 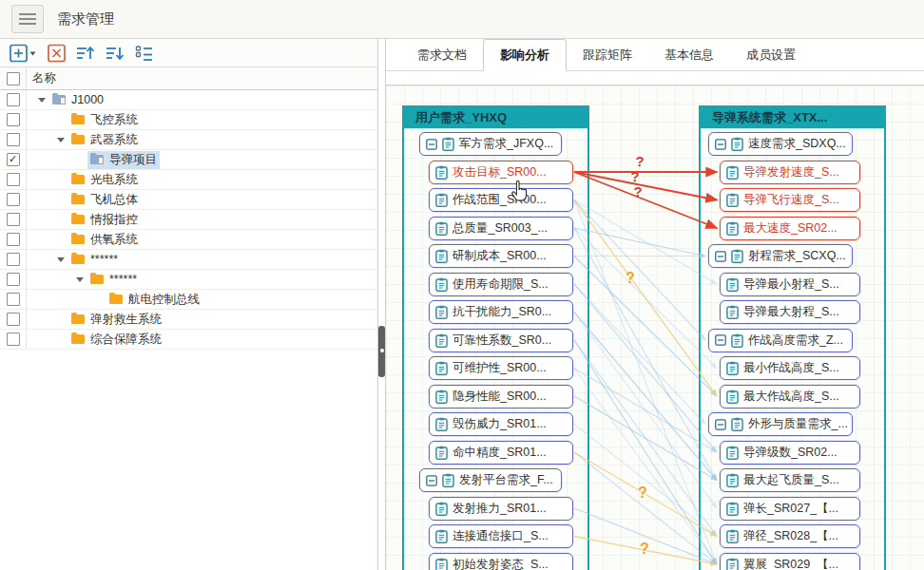 What do you see at coordinates (188, 120) in the screenshot?
I see `tree-row: 飞控系统` at bounding box center [188, 120].